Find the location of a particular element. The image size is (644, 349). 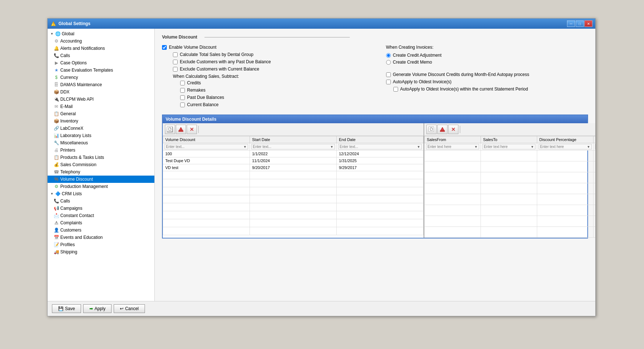

when-creating-container: When Creating Invoices: is located at coordinates (487, 47).